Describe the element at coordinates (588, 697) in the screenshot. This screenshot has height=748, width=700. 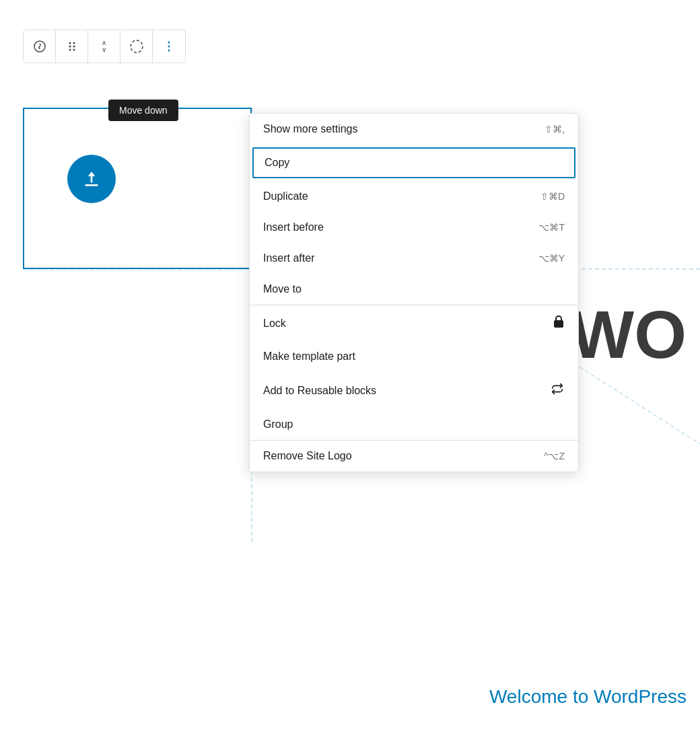
I see `welcome-text: Welcome to WordPress` at that location.